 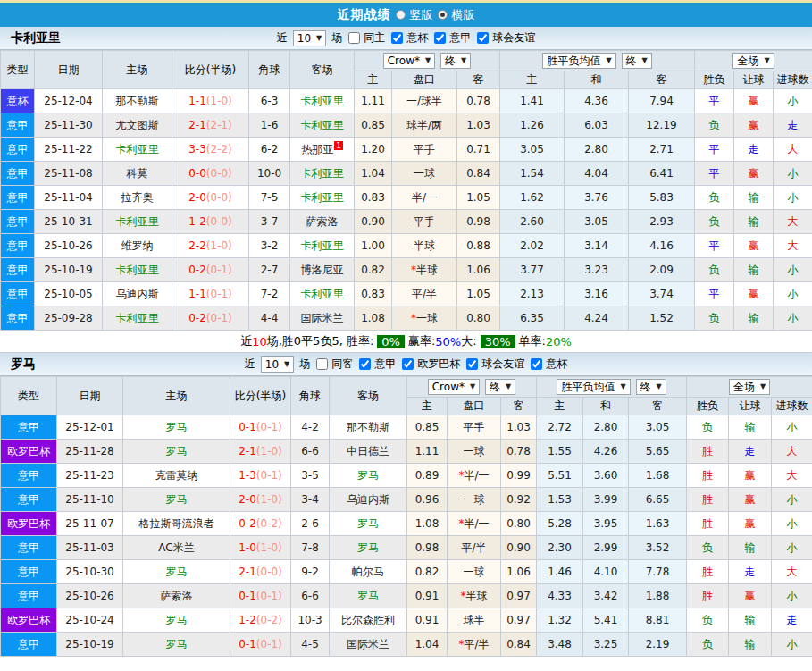 What do you see at coordinates (368, 548) in the screenshot?
I see `away-team-name: 罗马` at bounding box center [368, 548].